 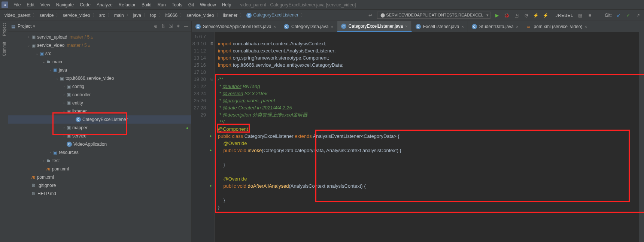 What do you see at coordinates (17, 5) in the screenshot?
I see `menu-file: File` at bounding box center [17, 5].